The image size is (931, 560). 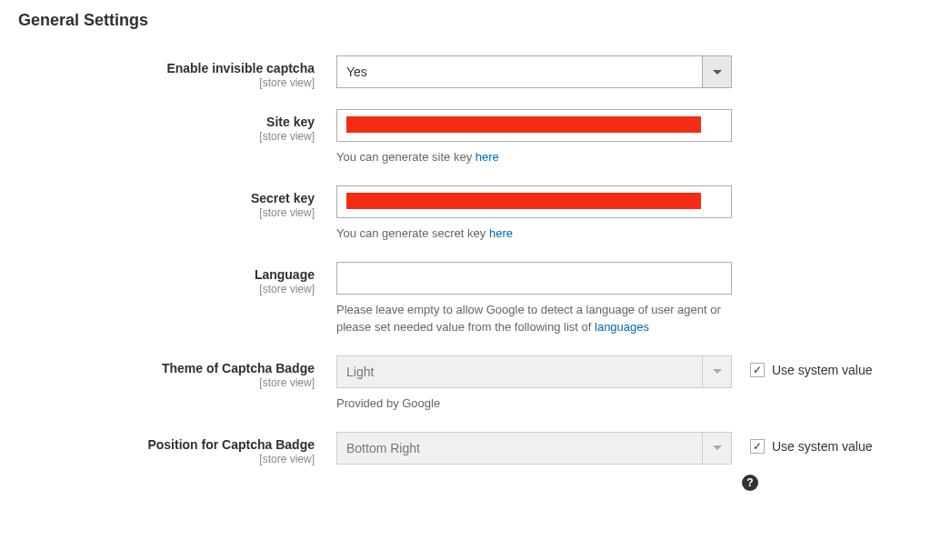 I want to click on helper-language: Please leave empty to allow Google to de…, so click(x=535, y=318).